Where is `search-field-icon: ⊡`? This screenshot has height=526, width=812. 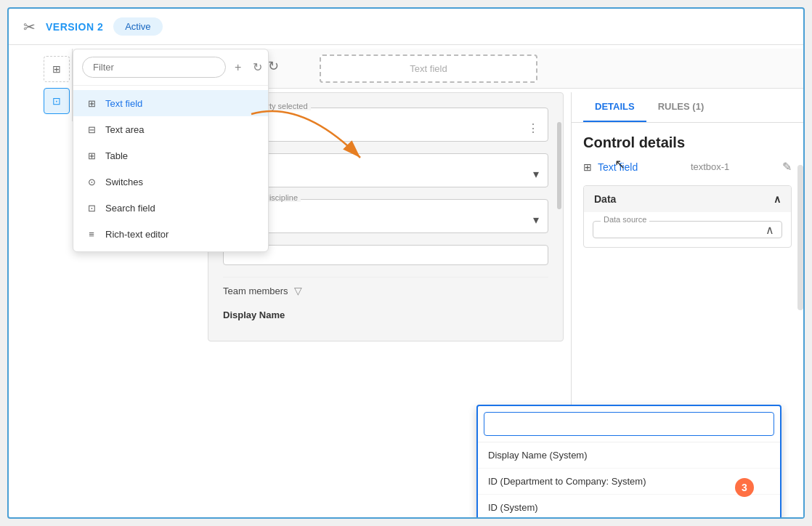
search-field-icon: ⊡ is located at coordinates (92, 208).